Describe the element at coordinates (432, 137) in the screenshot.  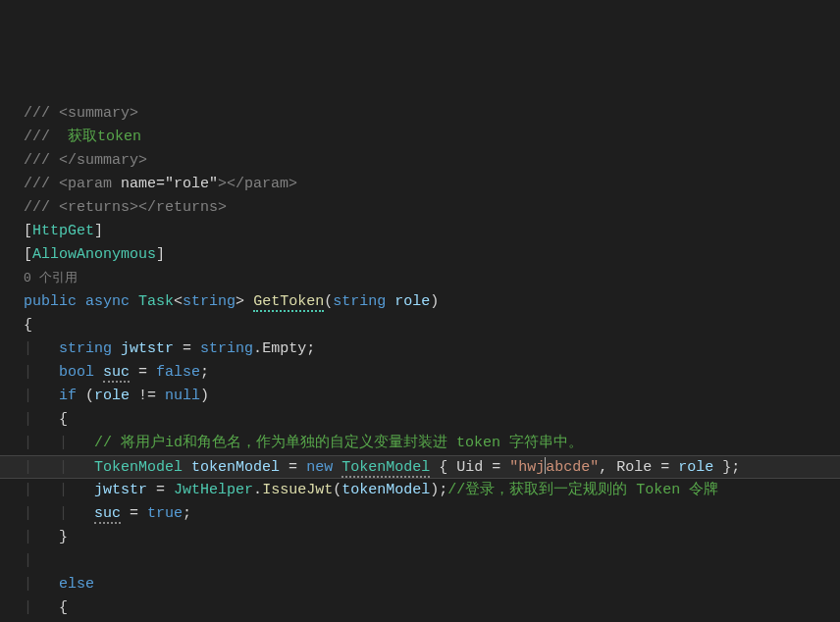
I see `code-line: /// 获取token` at that location.